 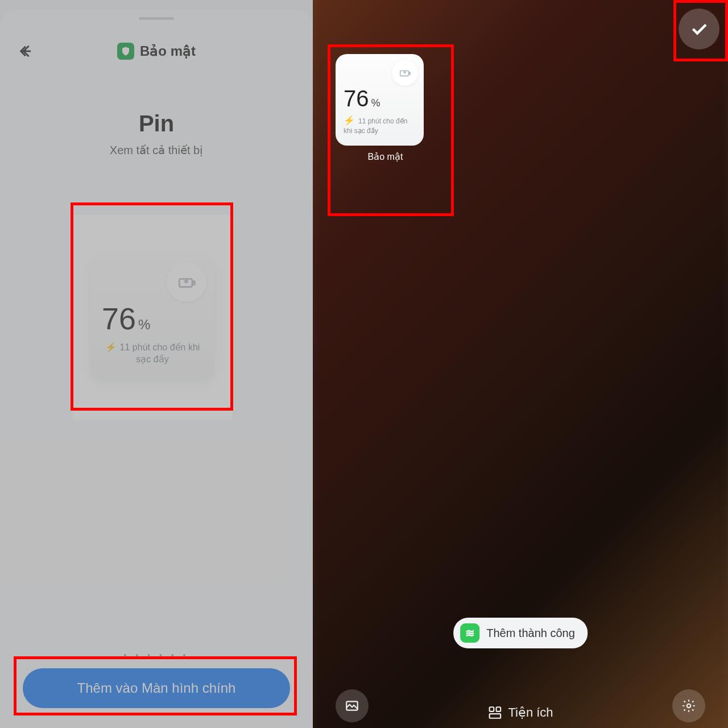 I want to click on confirm-button, so click(x=699, y=29).